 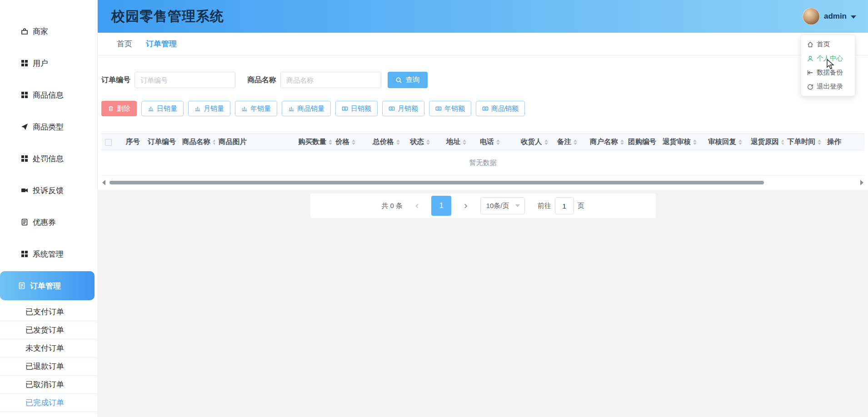 What do you see at coordinates (605, 142) in the screenshot?
I see `column-header-merchant-name: 商户名称` at bounding box center [605, 142].